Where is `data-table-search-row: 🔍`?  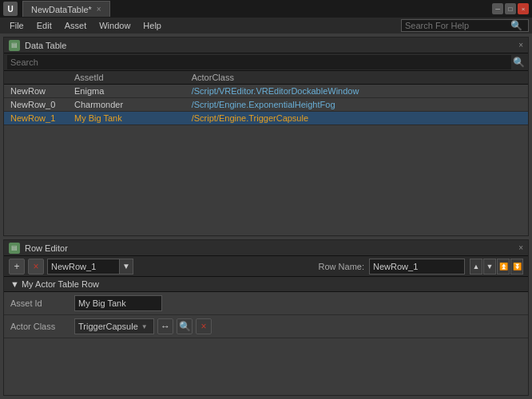
data-table-search-row: 🔍 is located at coordinates (266, 62).